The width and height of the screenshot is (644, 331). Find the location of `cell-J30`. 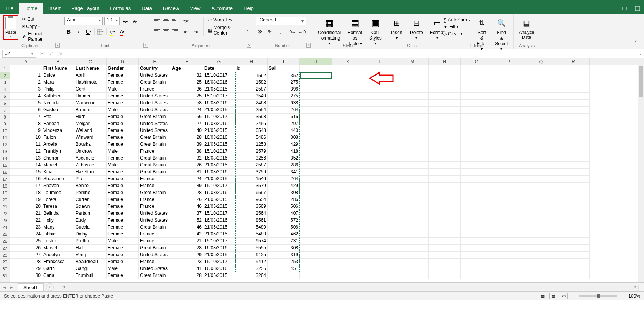

cell-J30 is located at coordinates (316, 269).